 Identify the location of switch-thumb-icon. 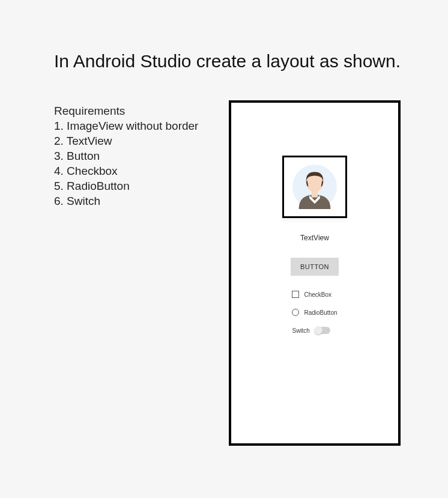
(318, 330).